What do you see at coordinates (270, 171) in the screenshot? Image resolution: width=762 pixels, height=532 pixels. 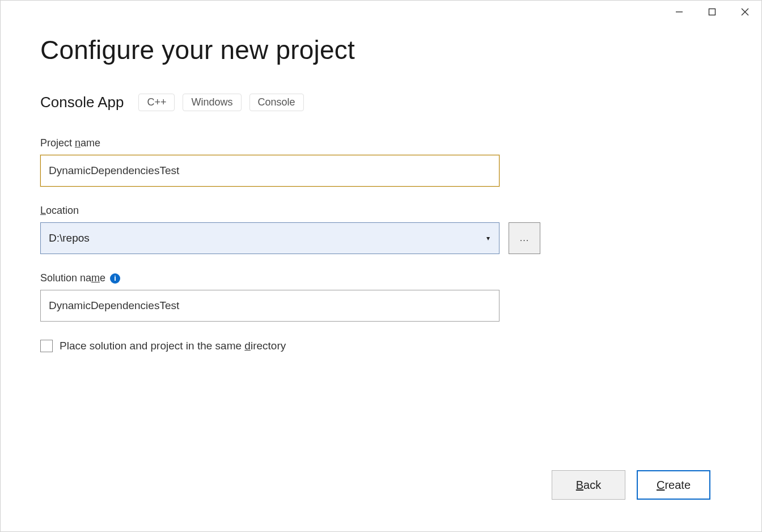 I see `project-name-input` at bounding box center [270, 171].